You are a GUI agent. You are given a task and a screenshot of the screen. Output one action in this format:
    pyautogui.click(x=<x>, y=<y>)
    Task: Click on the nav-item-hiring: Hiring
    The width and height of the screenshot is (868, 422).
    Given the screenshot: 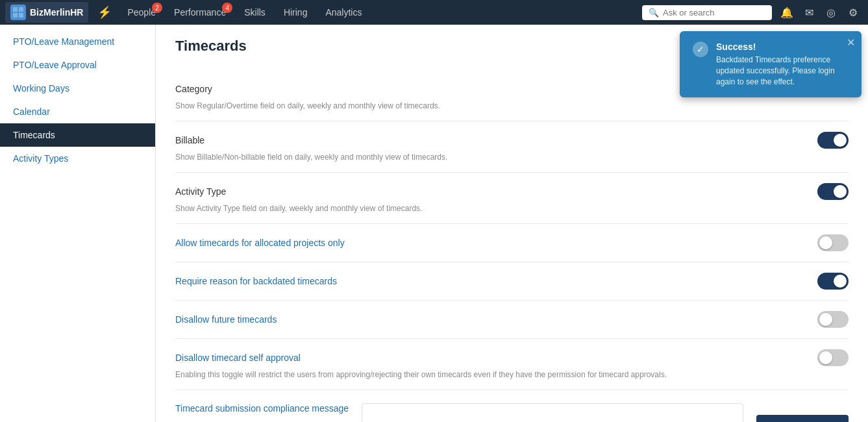 What is the action you would take?
    pyautogui.click(x=296, y=12)
    